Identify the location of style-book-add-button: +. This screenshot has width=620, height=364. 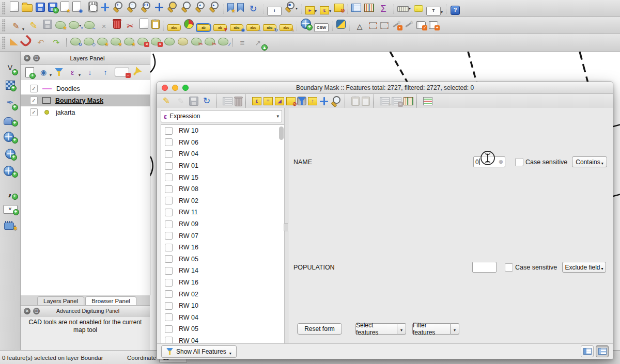
(433, 25).